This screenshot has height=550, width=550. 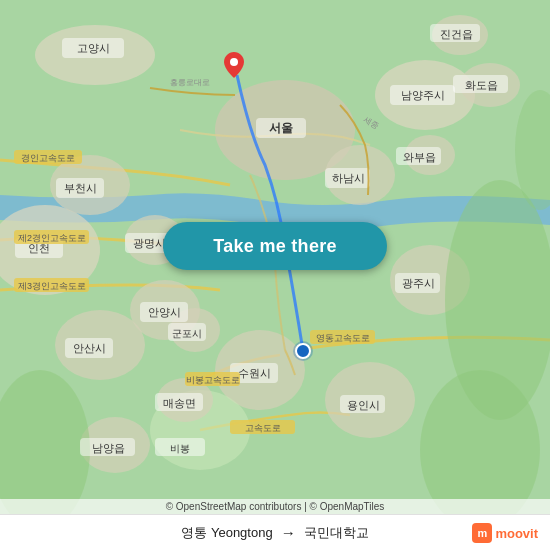 I want to click on svg-text: 남양주시, so click(x=423, y=95).